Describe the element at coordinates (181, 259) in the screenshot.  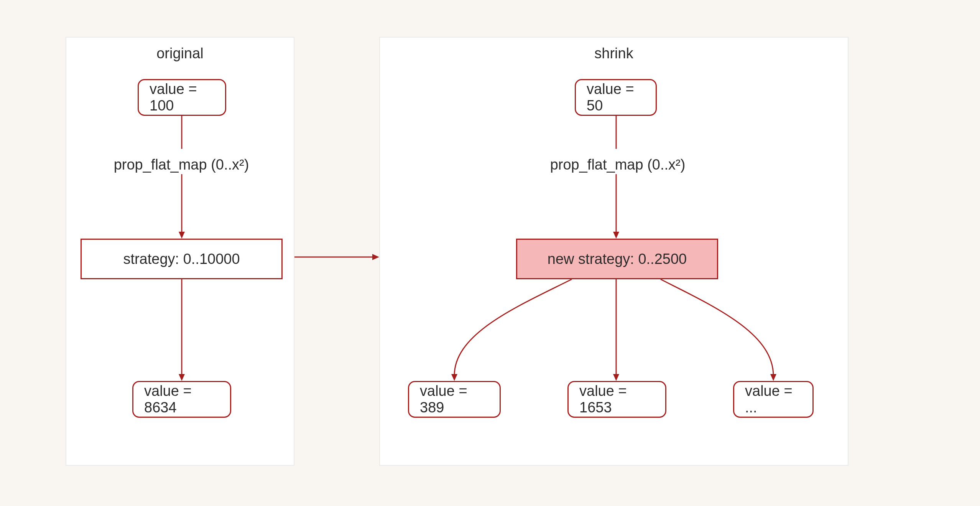
I see `node-label: strategy: 0..10000` at that location.